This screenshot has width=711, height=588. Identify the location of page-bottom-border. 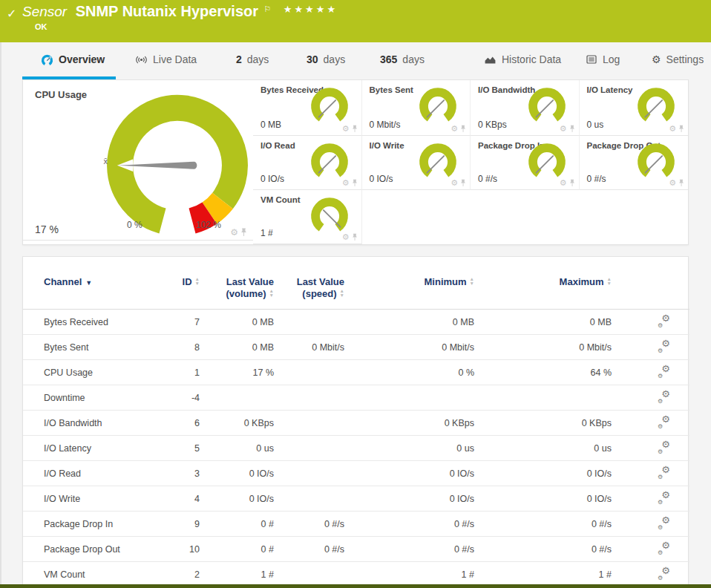
(356, 587).